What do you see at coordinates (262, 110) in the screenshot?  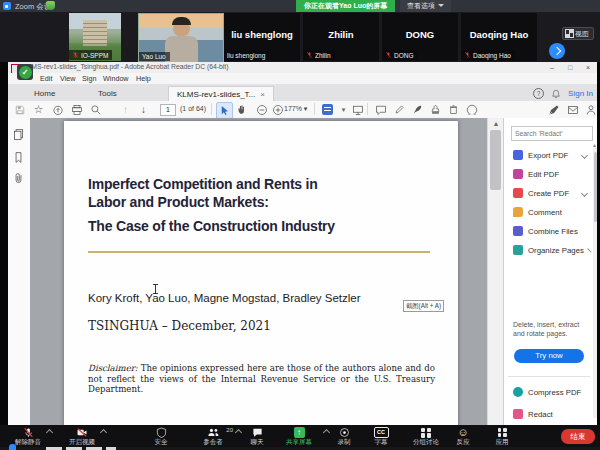 I see `zoom-out-icon` at bounding box center [262, 110].